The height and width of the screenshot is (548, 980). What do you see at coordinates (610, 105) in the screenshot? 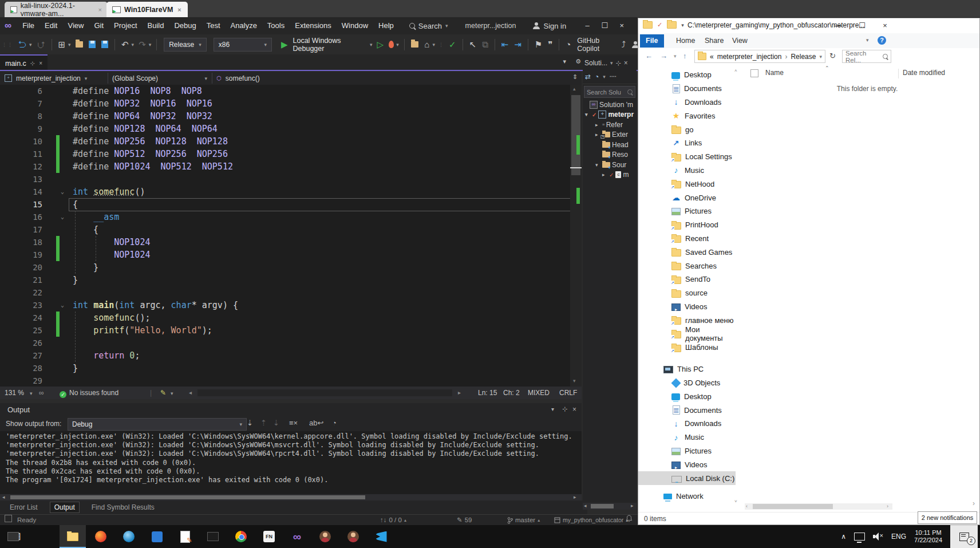
I see `solution-tree-item: Solution 'm` at bounding box center [610, 105].